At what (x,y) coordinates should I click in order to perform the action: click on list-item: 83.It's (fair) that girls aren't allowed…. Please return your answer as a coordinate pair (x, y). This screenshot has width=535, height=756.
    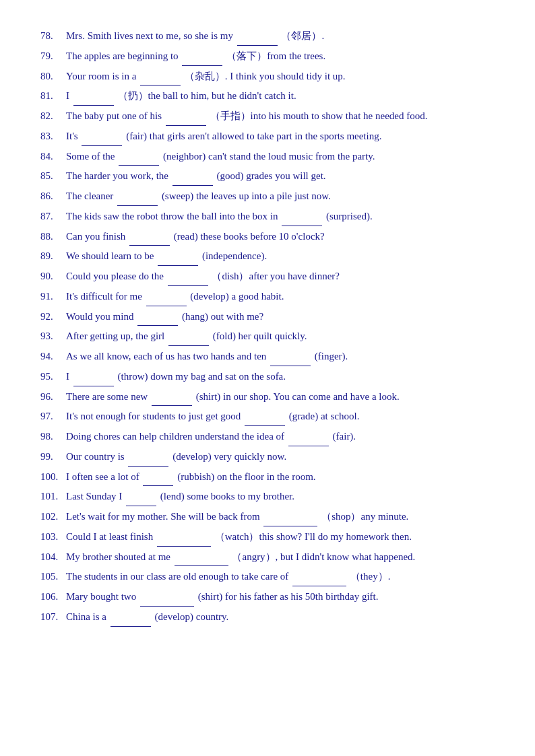
    Looking at the image, I should click on (268, 137).